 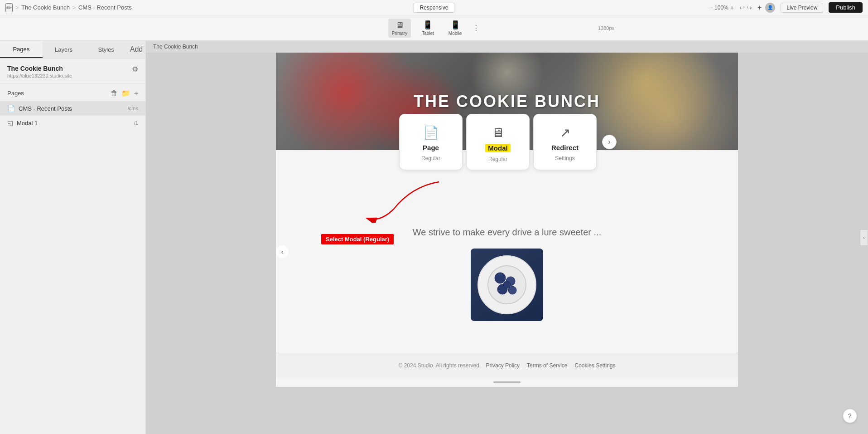 I want to click on canvas-header: The Cookie Bunch, so click(x=507, y=47).